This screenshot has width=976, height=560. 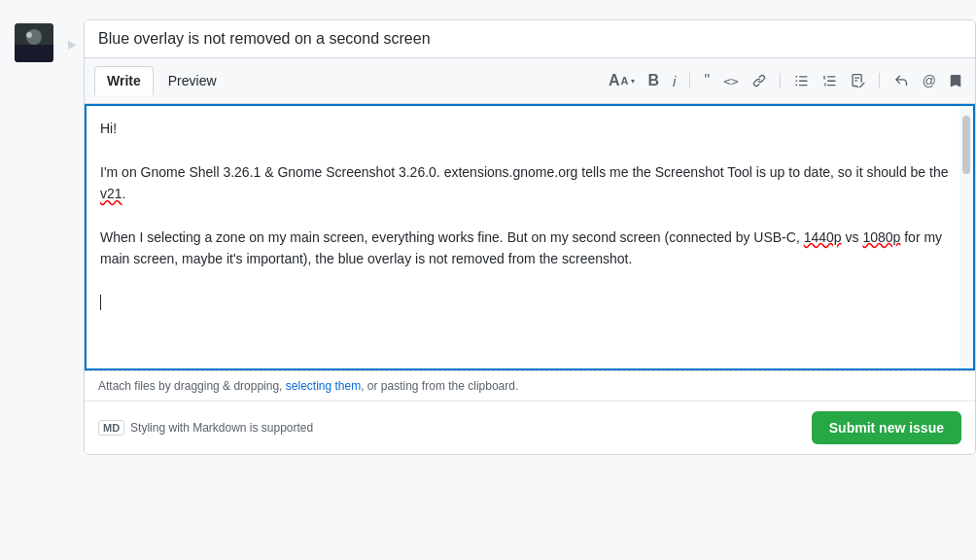 I want to click on attach-bar: Attach files by dragging & dropping, sel…, so click(x=530, y=385).